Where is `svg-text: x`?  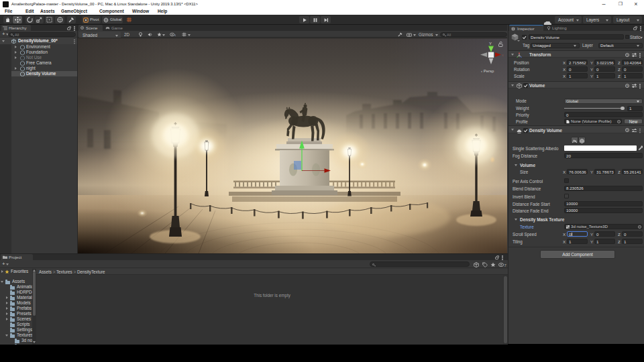
svg-text: x is located at coordinates (503, 55).